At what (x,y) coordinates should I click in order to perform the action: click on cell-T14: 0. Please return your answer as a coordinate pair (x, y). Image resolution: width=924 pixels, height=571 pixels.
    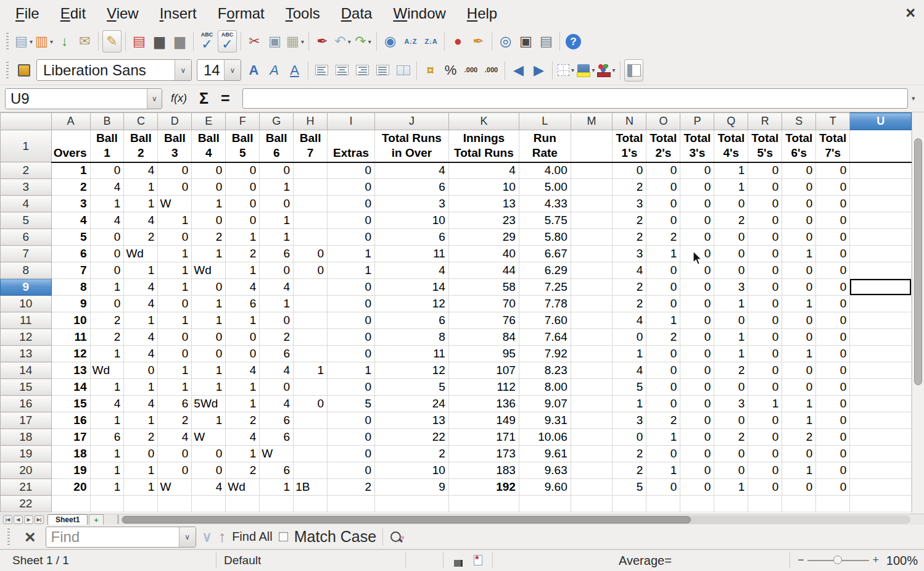
    Looking at the image, I should click on (833, 370).